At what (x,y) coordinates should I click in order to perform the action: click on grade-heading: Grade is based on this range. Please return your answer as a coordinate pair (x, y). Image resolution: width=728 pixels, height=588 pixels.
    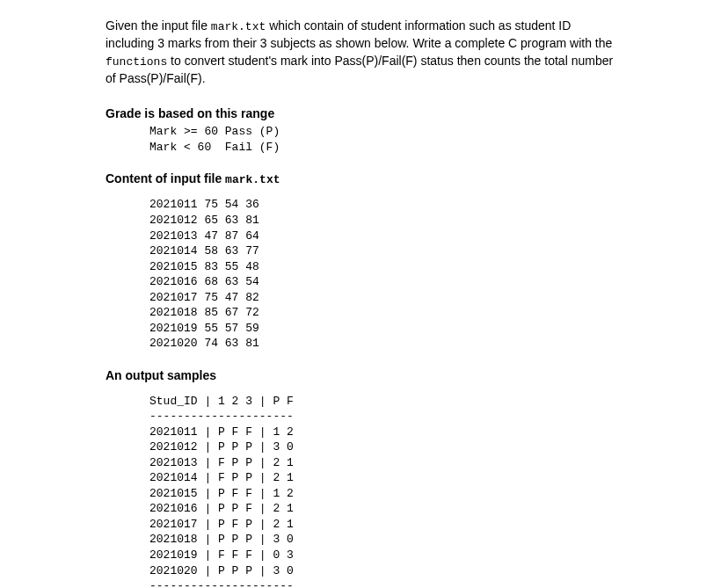
    Looking at the image, I should click on (364, 114).